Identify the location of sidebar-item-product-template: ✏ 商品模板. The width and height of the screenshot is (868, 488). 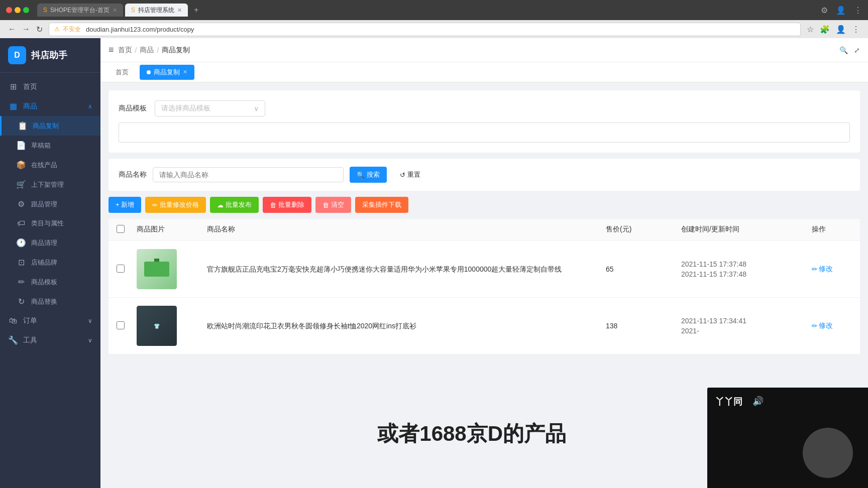
(50, 282).